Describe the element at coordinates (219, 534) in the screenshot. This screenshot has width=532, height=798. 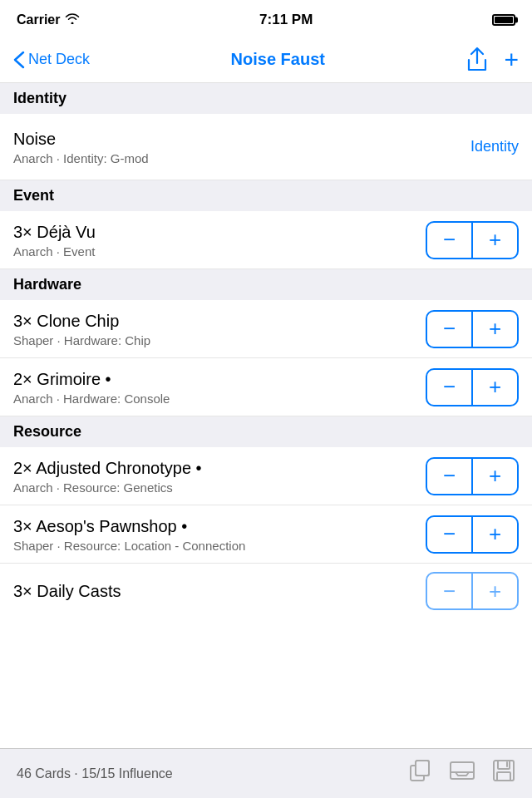
I see `item-info-aesops-pawnshop: 3× Aesop's Pawnshop • Shaper · Resource:…` at that location.